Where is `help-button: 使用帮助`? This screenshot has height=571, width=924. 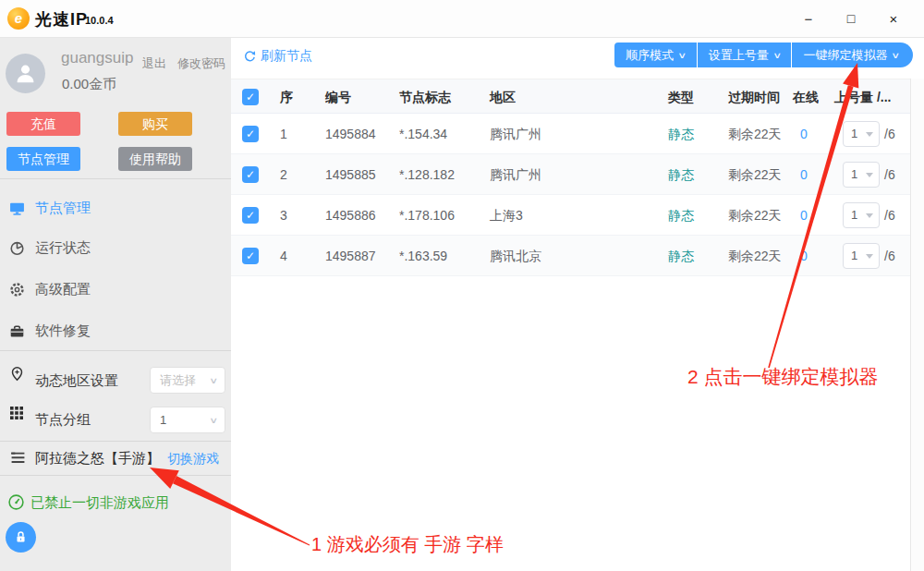
help-button: 使用帮助 is located at coordinates (155, 159).